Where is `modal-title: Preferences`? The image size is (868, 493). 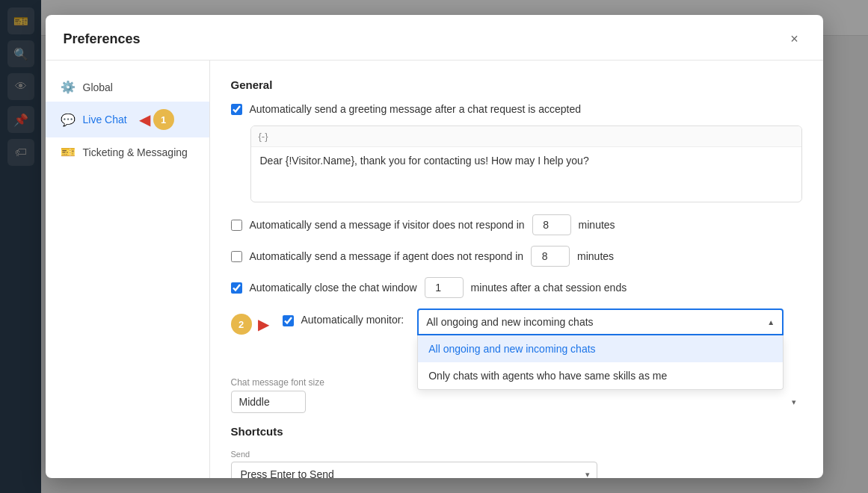
modal-title: Preferences is located at coordinates (102, 39).